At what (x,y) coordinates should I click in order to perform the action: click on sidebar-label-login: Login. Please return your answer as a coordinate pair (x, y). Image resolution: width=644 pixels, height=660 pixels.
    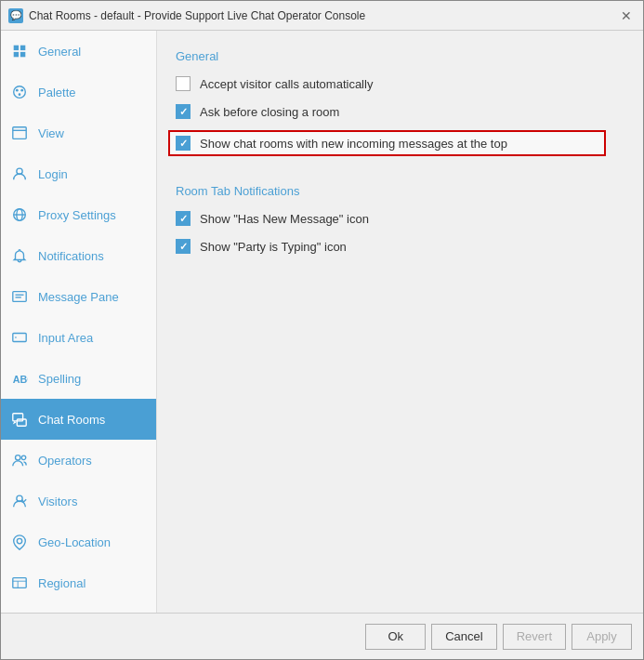
    Looking at the image, I should click on (53, 175).